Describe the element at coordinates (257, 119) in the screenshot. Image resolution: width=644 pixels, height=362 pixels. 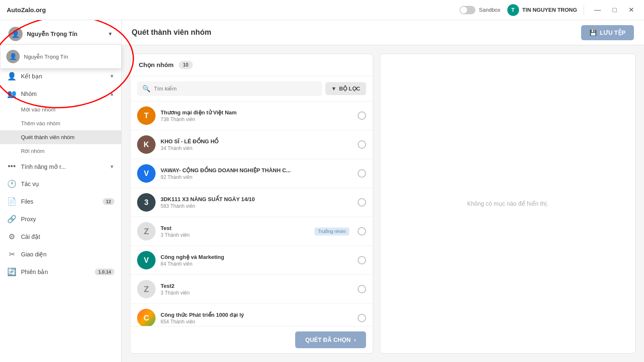
I see `group-members: 738 Thành viên` at that location.